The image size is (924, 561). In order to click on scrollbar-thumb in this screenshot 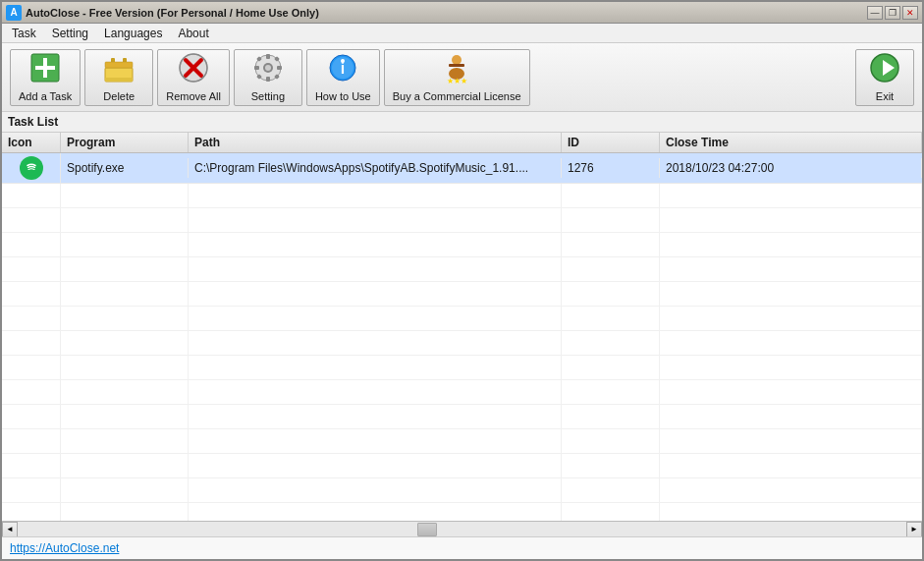, I will do `click(427, 530)`.